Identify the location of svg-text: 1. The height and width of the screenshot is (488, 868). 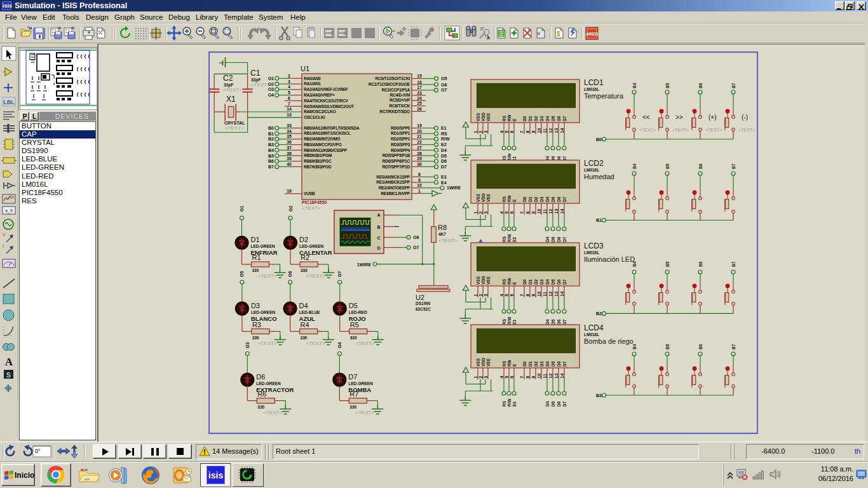
(475, 213).